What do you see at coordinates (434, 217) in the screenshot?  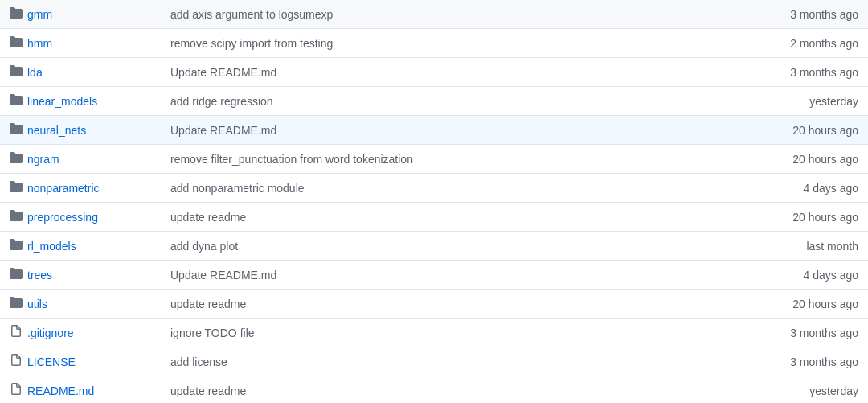 I see `table-row: preprocessing update readme 20 hours ago` at bounding box center [434, 217].